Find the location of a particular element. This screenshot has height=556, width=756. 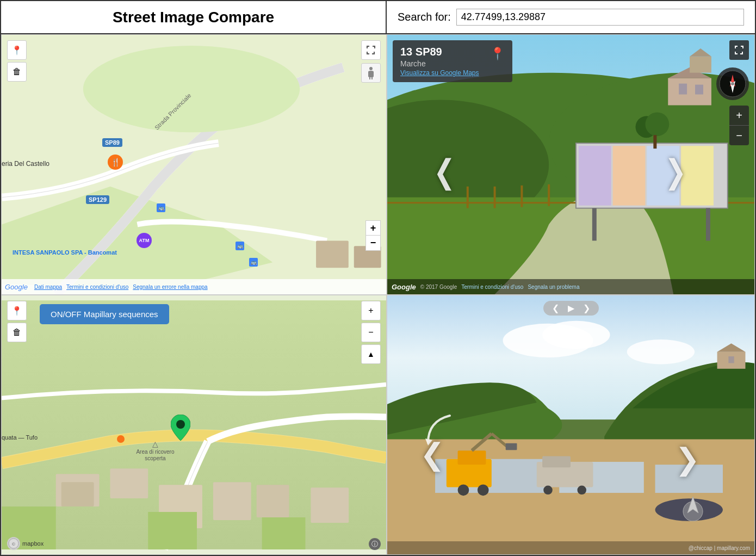

mb-compass-btn: ▲ is located at coordinates (371, 354).